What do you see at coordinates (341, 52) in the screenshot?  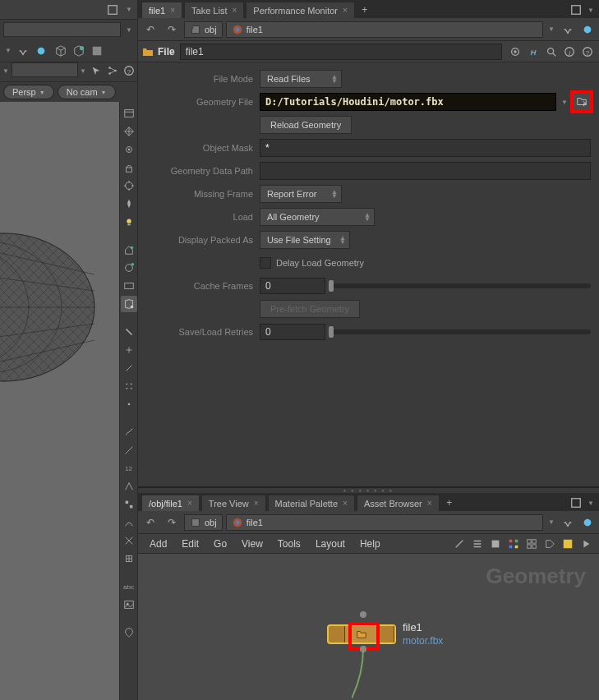 I see `node-name-input` at bounding box center [341, 52].